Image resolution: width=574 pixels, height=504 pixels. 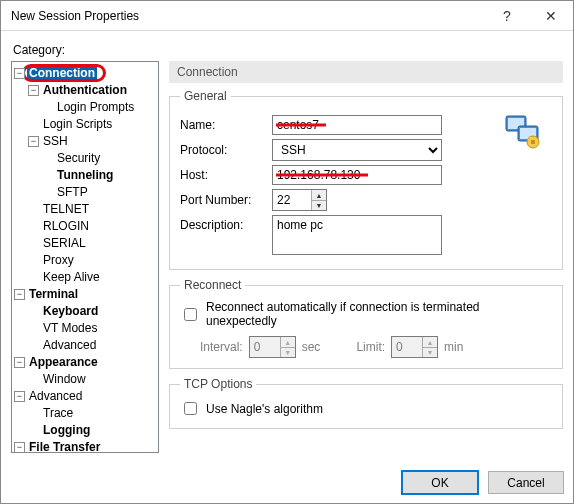 I want to click on reconnect-group: Reconnect Reconnect automatically if con…, so click(x=366, y=324).